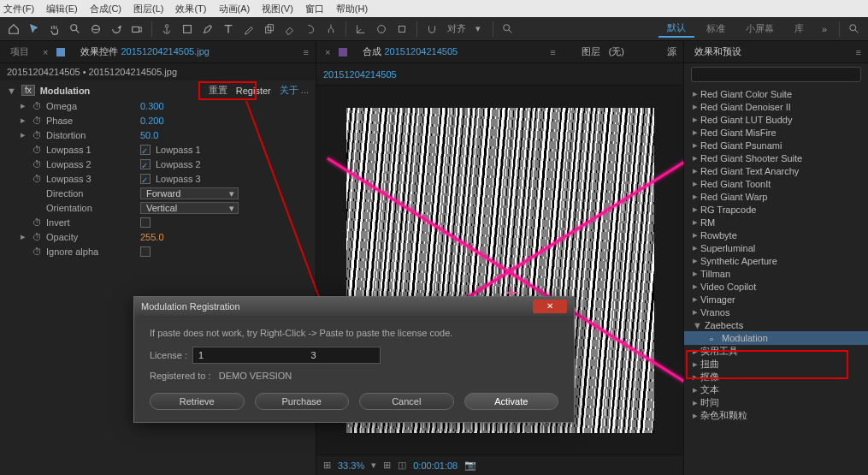  Describe the element at coordinates (776, 416) in the screenshot. I see `preset-folder: ▸杂色和颗粒` at that location.